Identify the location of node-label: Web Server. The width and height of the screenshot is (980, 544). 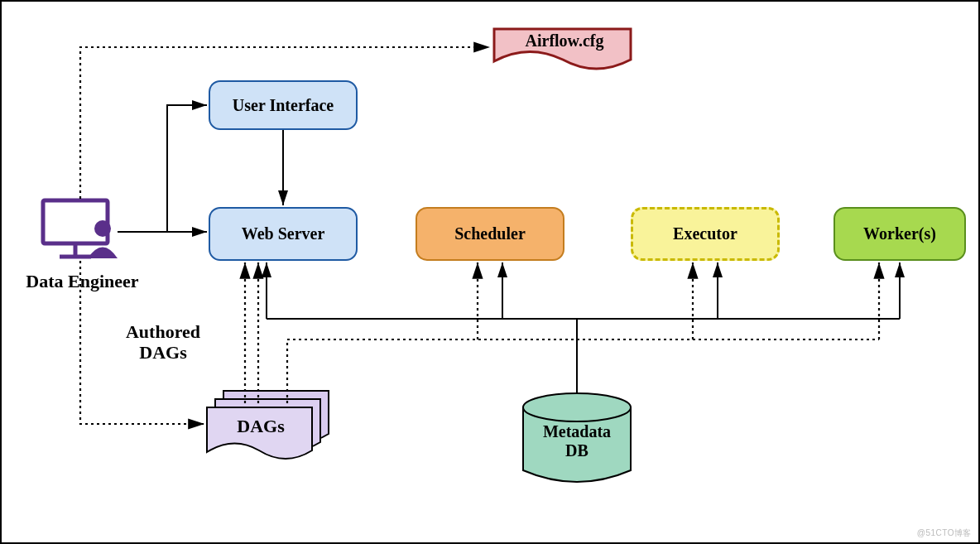
(283, 233).